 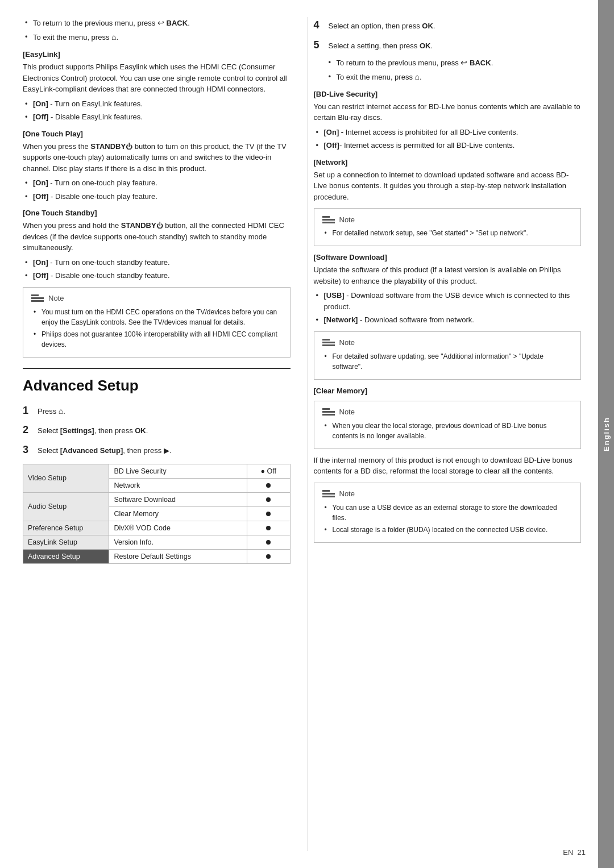 What do you see at coordinates (448, 219) in the screenshot?
I see `note-header-2: Note` at bounding box center [448, 219].